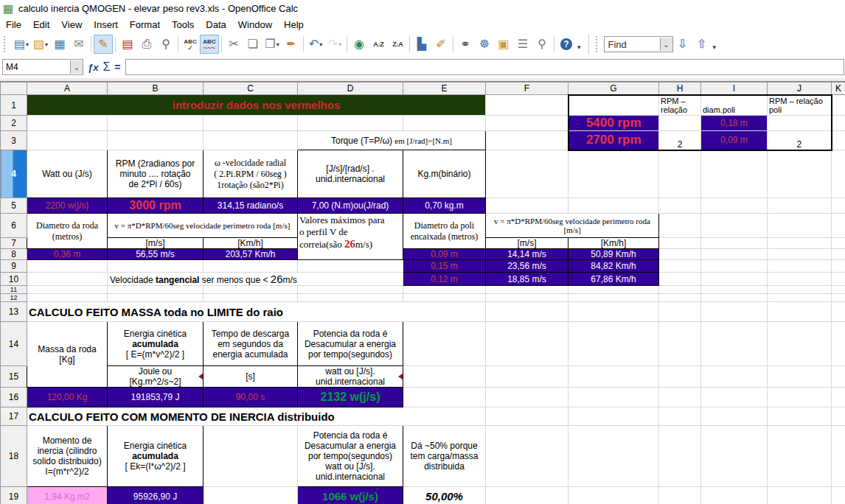 The image size is (845, 504). What do you see at coordinates (14, 141) in the screenshot?
I see `row-header-3: 3` at bounding box center [14, 141].